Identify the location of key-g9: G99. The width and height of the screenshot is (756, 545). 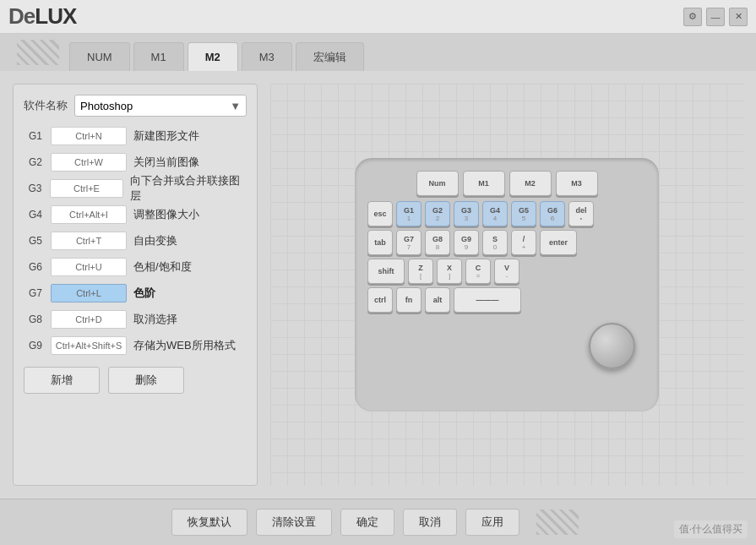
(466, 243).